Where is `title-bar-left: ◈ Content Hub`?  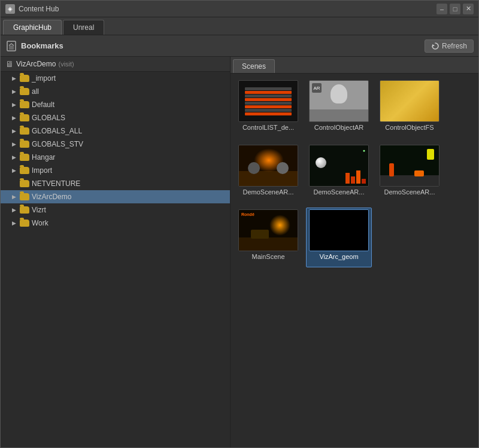
title-bar-left: ◈ Content Hub is located at coordinates (32, 9).